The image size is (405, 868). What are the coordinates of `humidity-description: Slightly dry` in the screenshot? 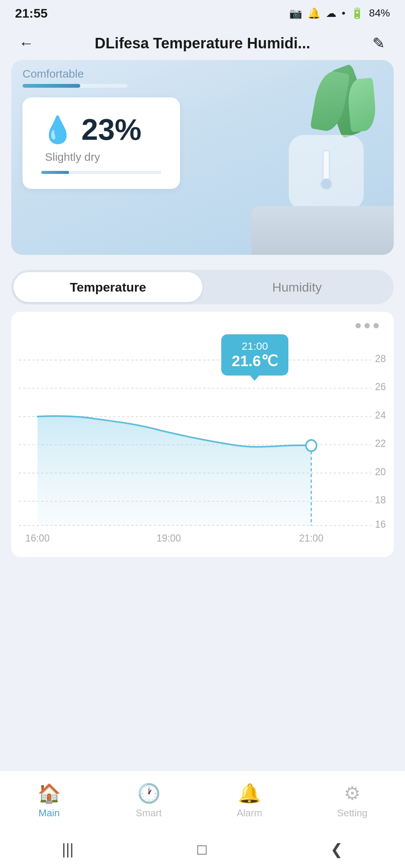 It's located at (103, 157).